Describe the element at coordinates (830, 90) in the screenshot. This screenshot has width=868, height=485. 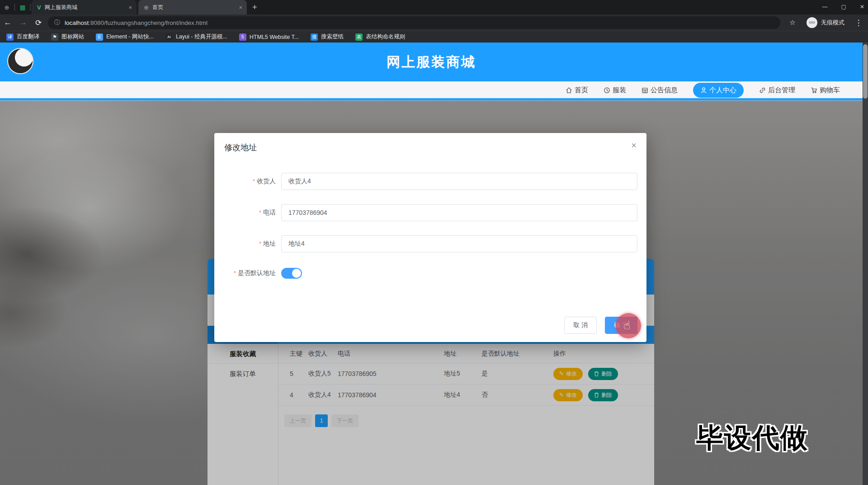
I see `nav-label: 购物车` at that location.